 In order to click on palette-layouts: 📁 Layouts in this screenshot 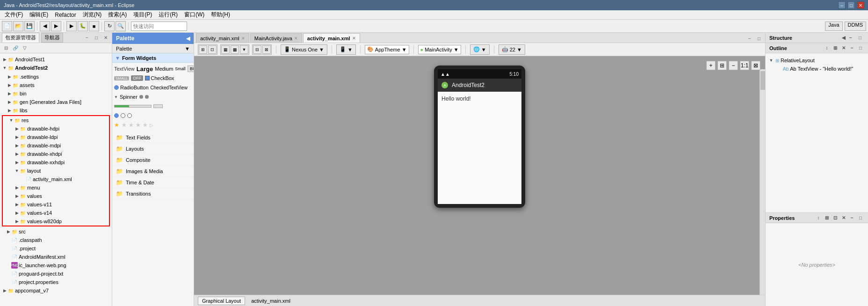, I will do `click(153, 149)`.